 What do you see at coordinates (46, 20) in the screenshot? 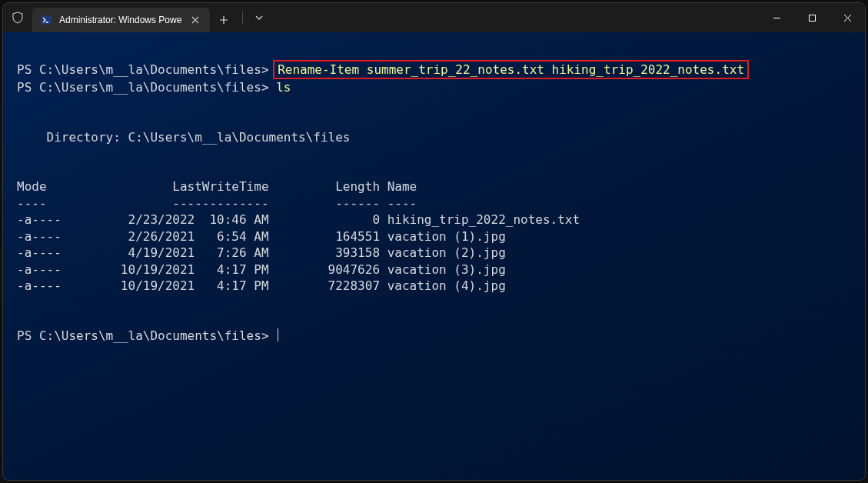
I see `powershell-icon` at bounding box center [46, 20].